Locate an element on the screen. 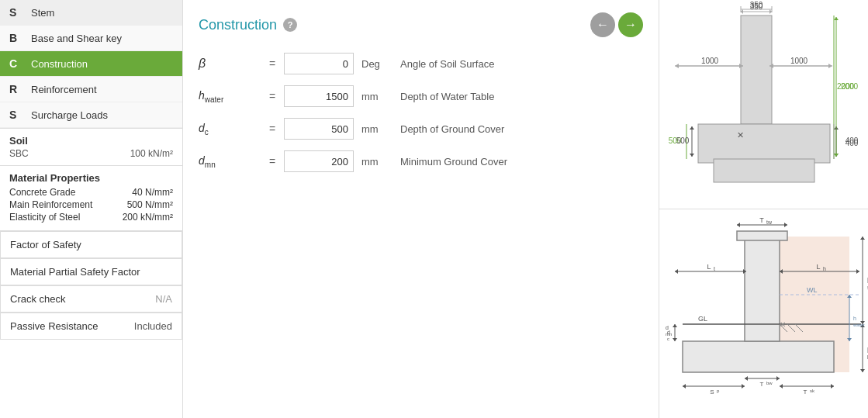  svg-text: GL is located at coordinates (703, 319).